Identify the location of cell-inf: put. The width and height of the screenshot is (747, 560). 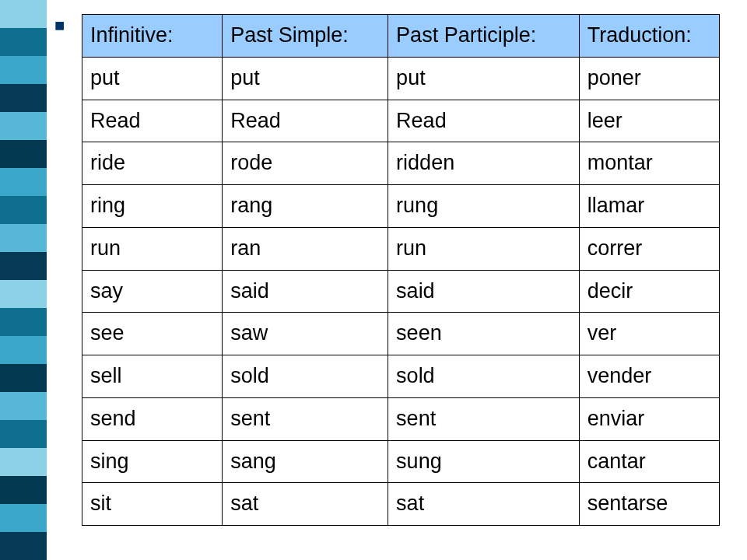
(153, 78).